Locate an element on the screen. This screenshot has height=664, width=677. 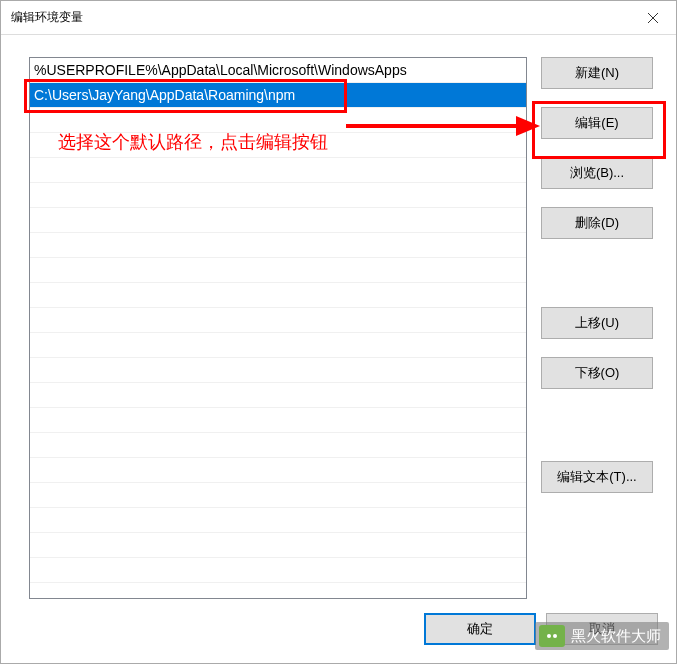
move-up-button: 上移(U) is located at coordinates (597, 323).